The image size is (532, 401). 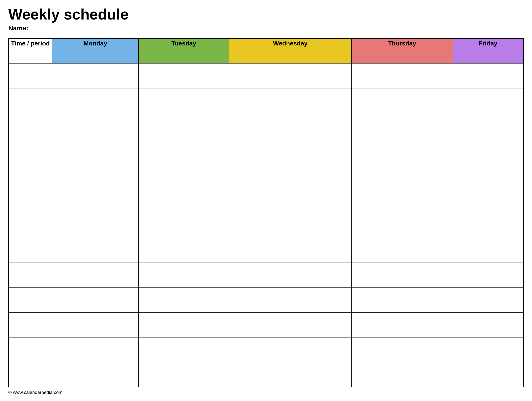 I want to click on col-header-friday: Friday, so click(x=488, y=51).